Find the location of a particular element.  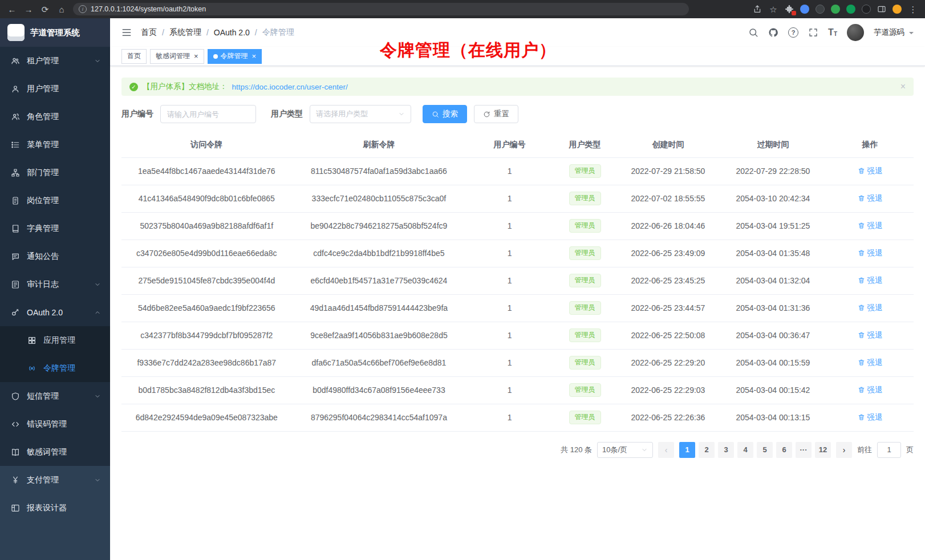

sidebar-item-dept-management: 部门管理 is located at coordinates (55, 172).